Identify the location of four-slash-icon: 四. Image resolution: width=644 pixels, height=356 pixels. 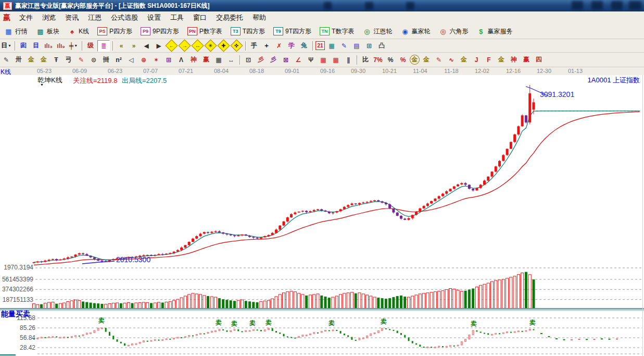
(539, 60).